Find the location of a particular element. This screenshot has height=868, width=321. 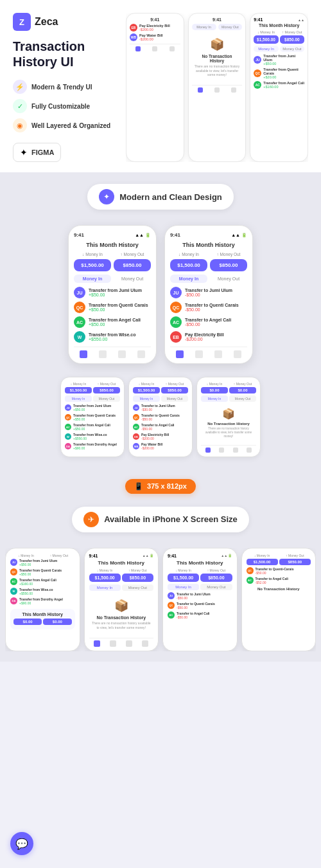

money-out-tab: ↑ Money Out is located at coordinates (292, 32).